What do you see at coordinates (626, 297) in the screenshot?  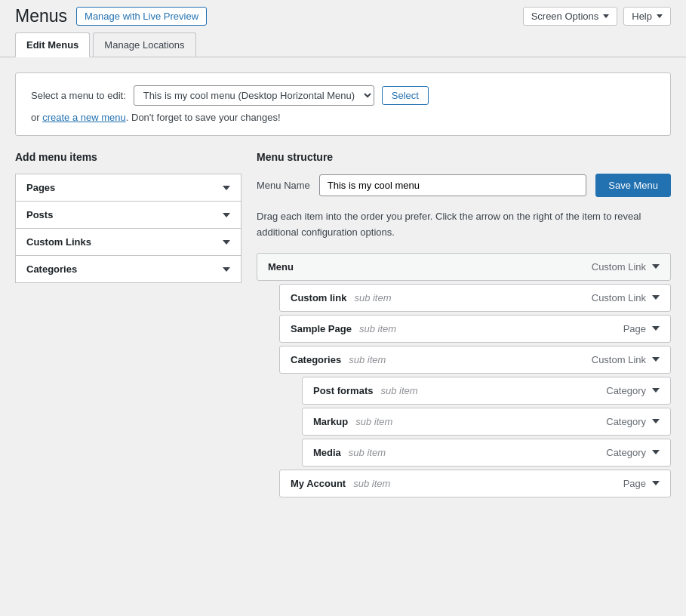 I see `menu-item-right-custom-link: Custom Link` at bounding box center [626, 297].